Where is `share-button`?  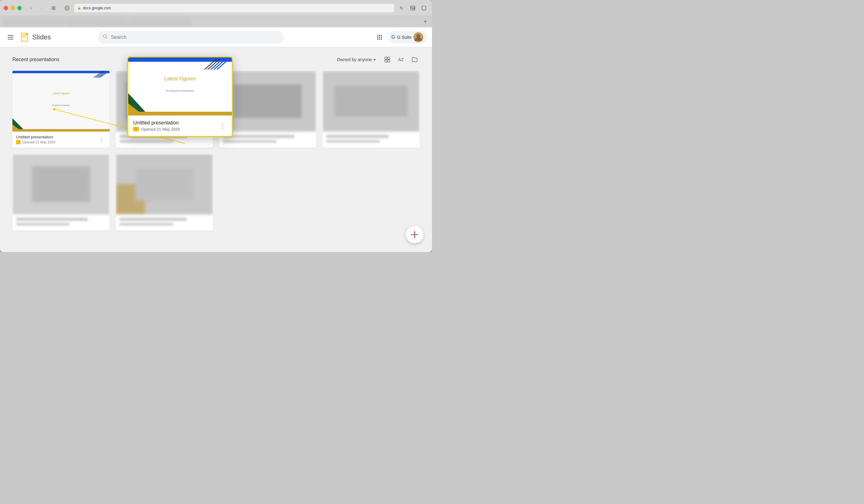 share-button is located at coordinates (413, 8).